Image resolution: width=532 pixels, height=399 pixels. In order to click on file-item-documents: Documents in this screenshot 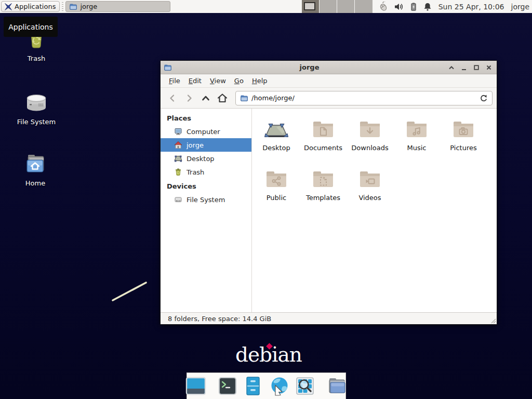, I will do `click(323, 142)`.